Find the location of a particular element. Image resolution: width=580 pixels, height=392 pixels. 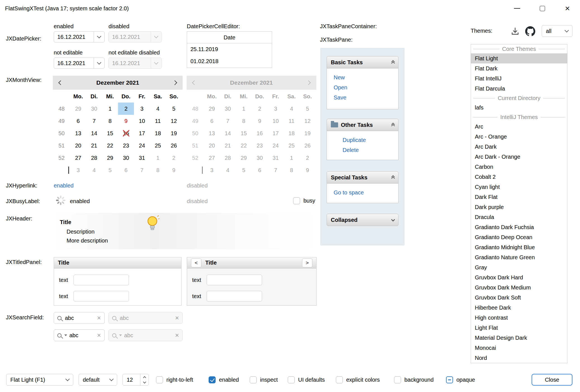

theme-list-item: Flat Dark is located at coordinates (519, 68).